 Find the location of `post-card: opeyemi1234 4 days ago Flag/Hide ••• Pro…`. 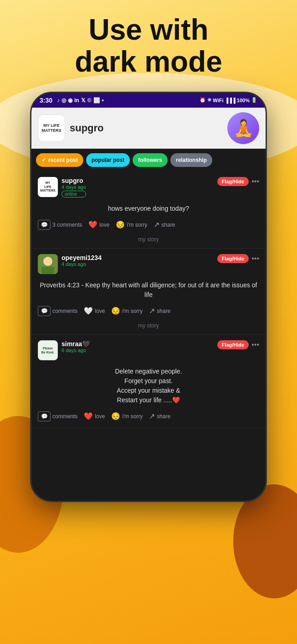

post-card: opeyemi1234 4 days ago Flag/Hide ••• Pro… is located at coordinates (148, 292).